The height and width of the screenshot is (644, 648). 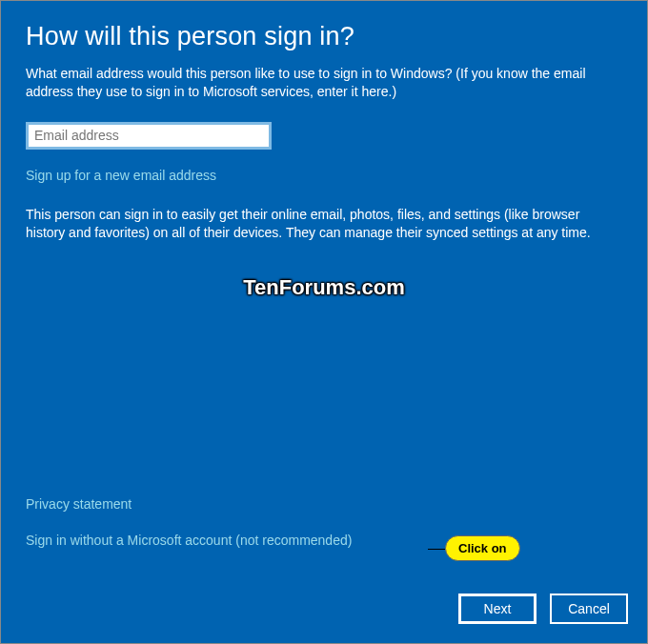 What do you see at coordinates (436, 549) in the screenshot?
I see `callout-pointer-line` at bounding box center [436, 549].